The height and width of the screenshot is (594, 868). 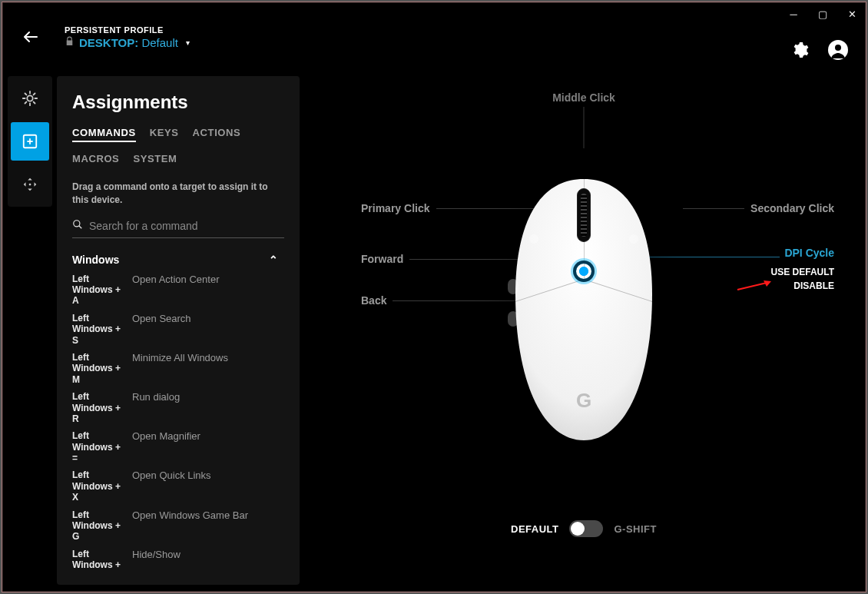 What do you see at coordinates (838, 50) in the screenshot?
I see `user-icon` at bounding box center [838, 50].